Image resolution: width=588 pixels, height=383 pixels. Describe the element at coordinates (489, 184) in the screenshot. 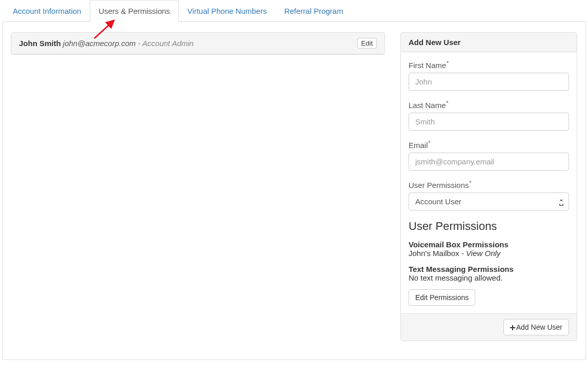

I see `user-permissions-select-label: User Permissions` at that location.